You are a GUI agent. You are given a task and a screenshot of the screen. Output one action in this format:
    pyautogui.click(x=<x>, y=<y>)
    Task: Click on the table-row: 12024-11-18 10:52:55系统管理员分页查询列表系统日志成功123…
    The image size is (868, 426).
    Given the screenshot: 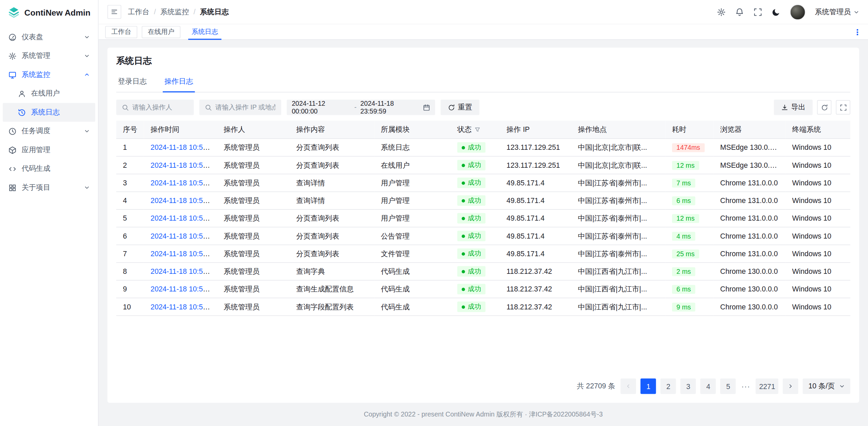 What is the action you would take?
    pyautogui.click(x=484, y=147)
    